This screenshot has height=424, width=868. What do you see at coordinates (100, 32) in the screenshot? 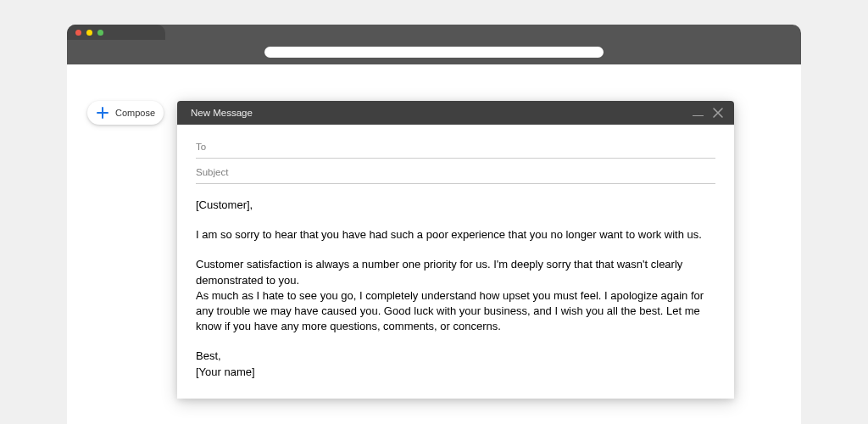
I see `maximize-window-dot` at bounding box center [100, 32].